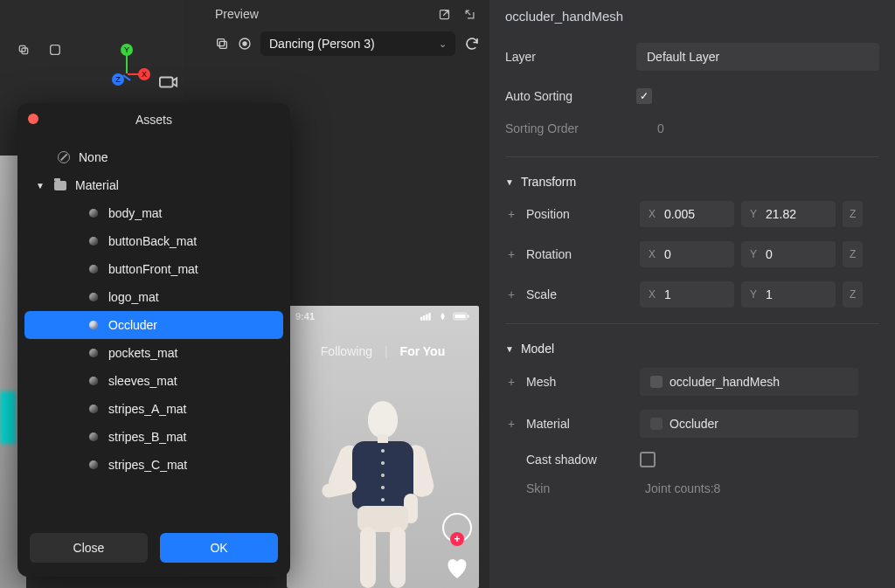 The height and width of the screenshot is (588, 895). What do you see at coordinates (358, 44) in the screenshot?
I see `preview-animation-select: Dancing (Person 3) ⌄` at bounding box center [358, 44].